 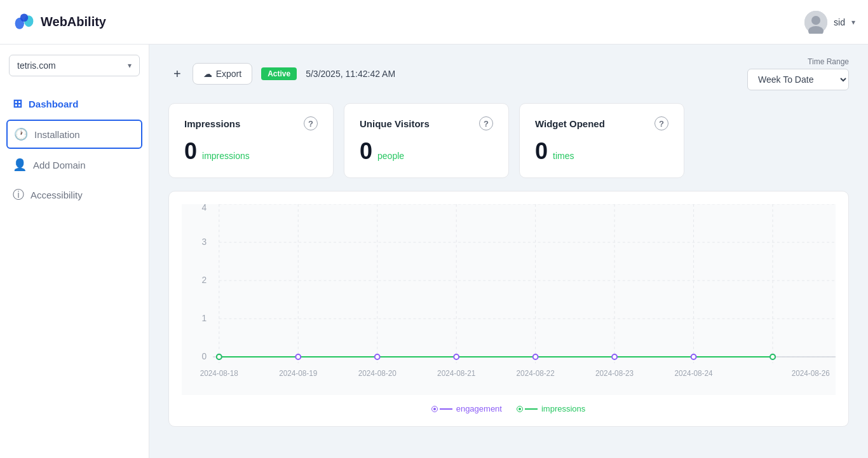 What do you see at coordinates (839, 22) in the screenshot?
I see `username: sid` at bounding box center [839, 22].